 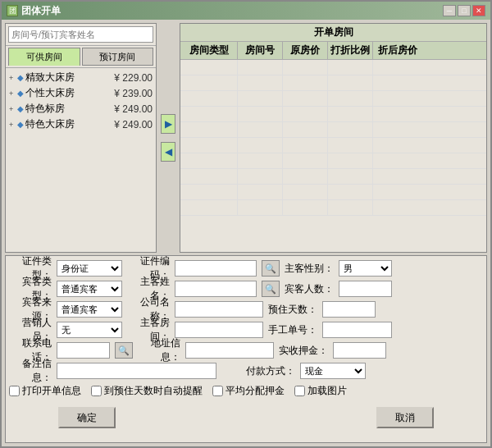 What do you see at coordinates (45, 391) in the screenshot?
I see `print-info-checkbox: 打印开单信息` at bounding box center [45, 391].